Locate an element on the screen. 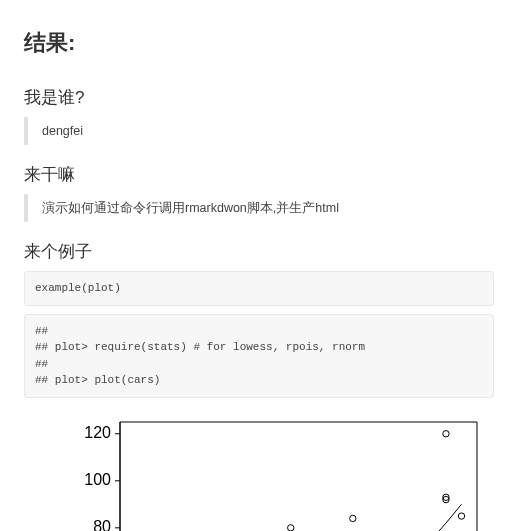  svg-text: 100 is located at coordinates (98, 478).